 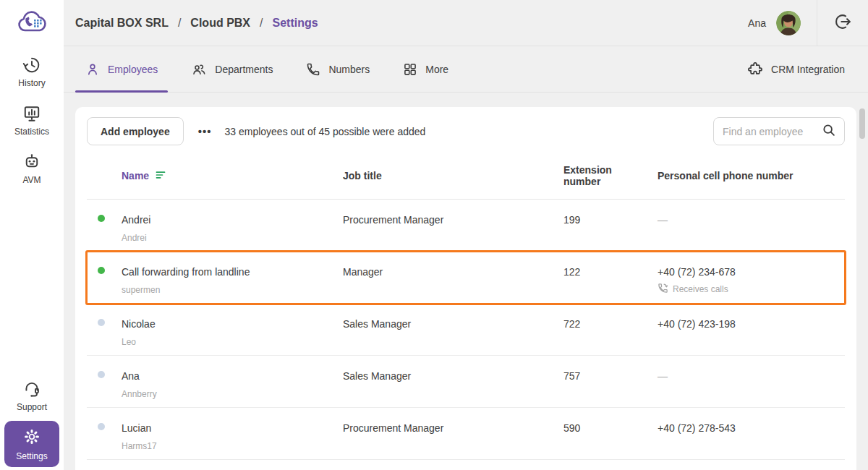 I want to click on statistics-icon, so click(x=32, y=114).